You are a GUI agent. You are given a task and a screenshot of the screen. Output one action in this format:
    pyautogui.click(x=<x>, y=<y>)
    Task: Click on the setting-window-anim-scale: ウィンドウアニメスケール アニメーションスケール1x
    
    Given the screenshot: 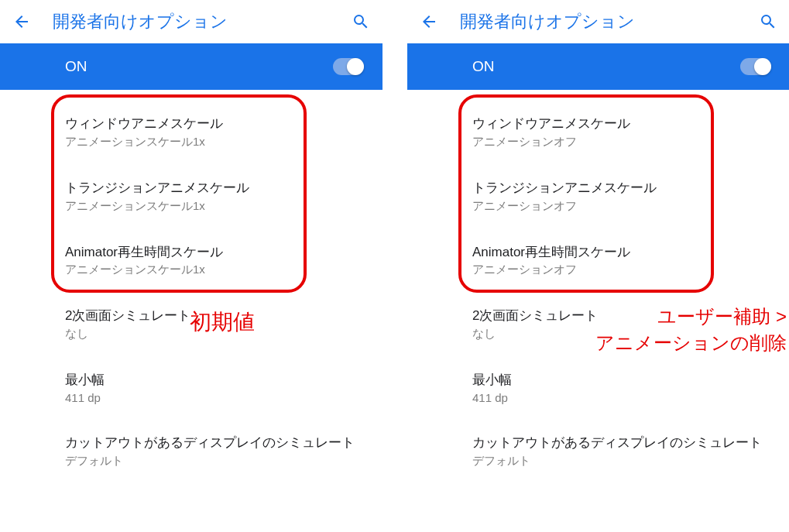 What is the action you would take?
    pyautogui.click(x=191, y=132)
    